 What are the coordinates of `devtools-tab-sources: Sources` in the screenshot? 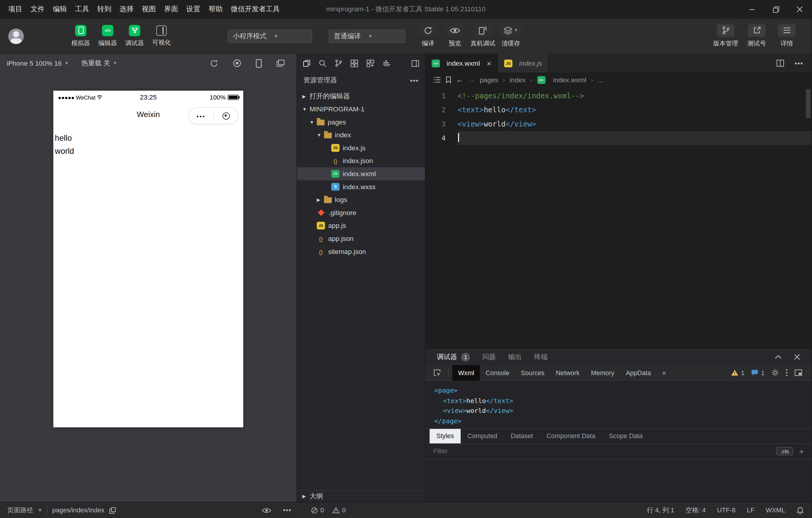 It's located at (532, 373).